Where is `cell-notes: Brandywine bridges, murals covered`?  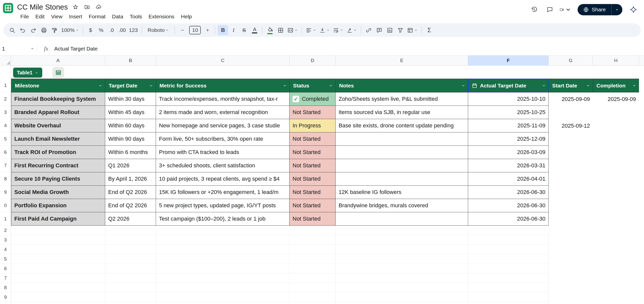 cell-notes: Brandywine bridges, murals covered is located at coordinates (402, 206).